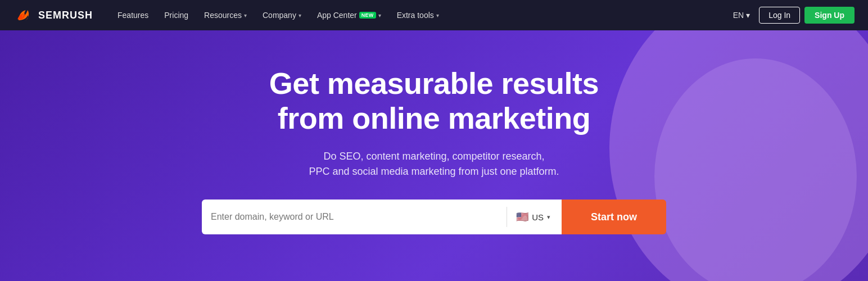 The image size is (868, 281). I want to click on nav-links: Features Pricing Resources ▾ Company ▾ A…, so click(419, 15).